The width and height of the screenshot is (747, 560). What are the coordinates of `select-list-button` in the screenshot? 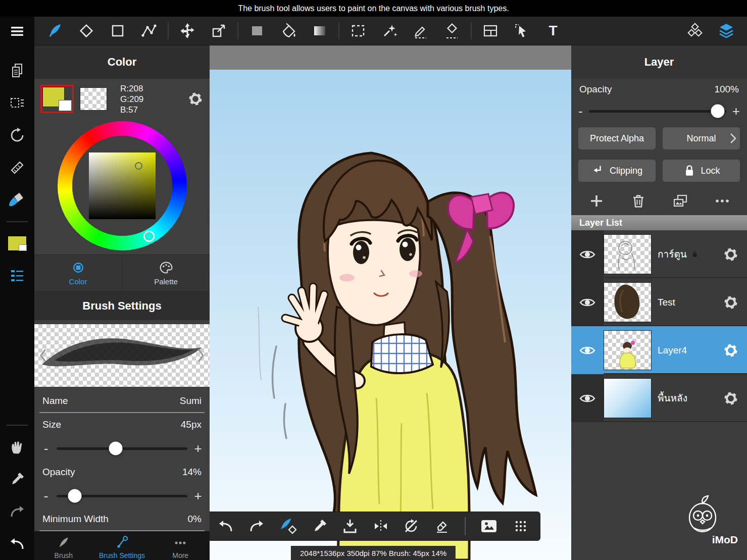 It's located at (17, 103).